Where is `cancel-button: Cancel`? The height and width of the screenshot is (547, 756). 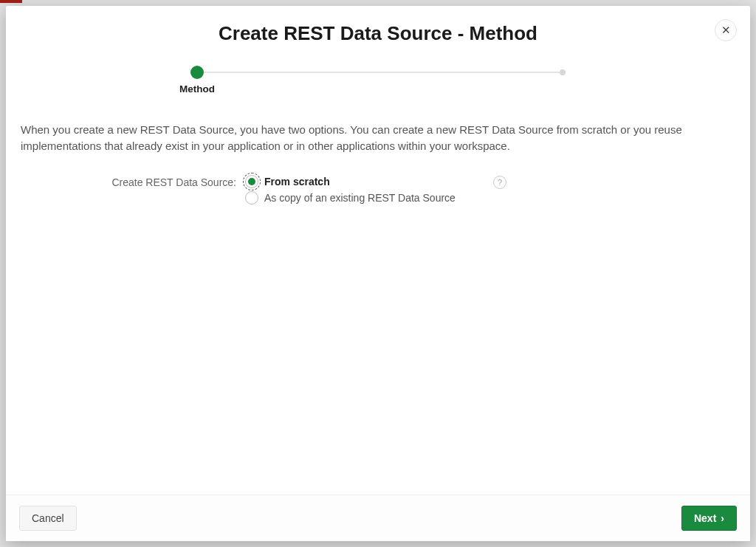
cancel-button: Cancel is located at coordinates (48, 518).